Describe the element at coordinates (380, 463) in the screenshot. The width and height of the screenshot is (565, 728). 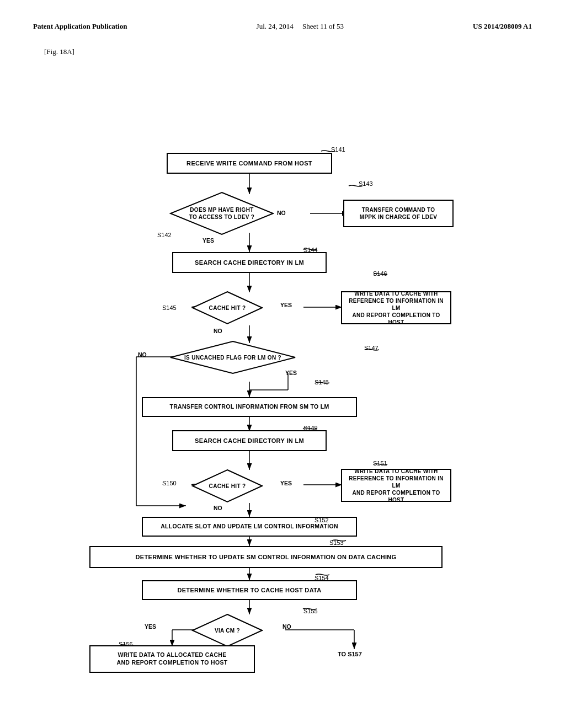
I see `step-s151: S151` at that location.